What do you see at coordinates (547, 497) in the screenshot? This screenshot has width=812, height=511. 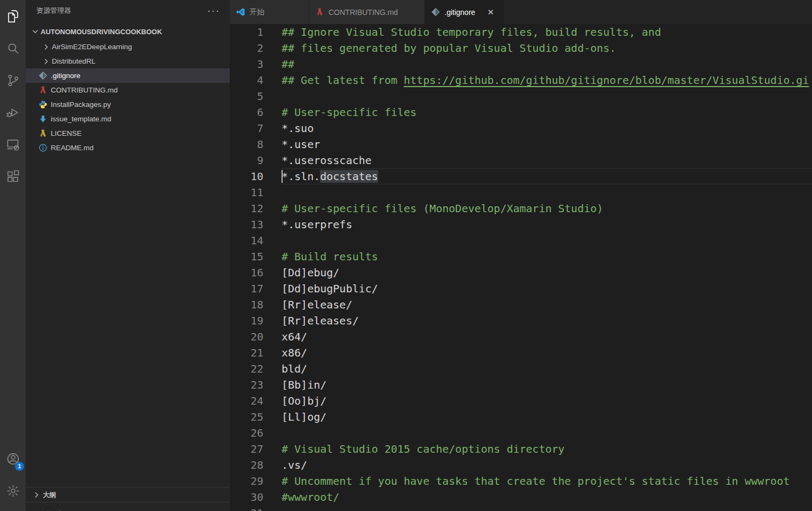 I see `code-line-30: #wwwroot/` at bounding box center [547, 497].